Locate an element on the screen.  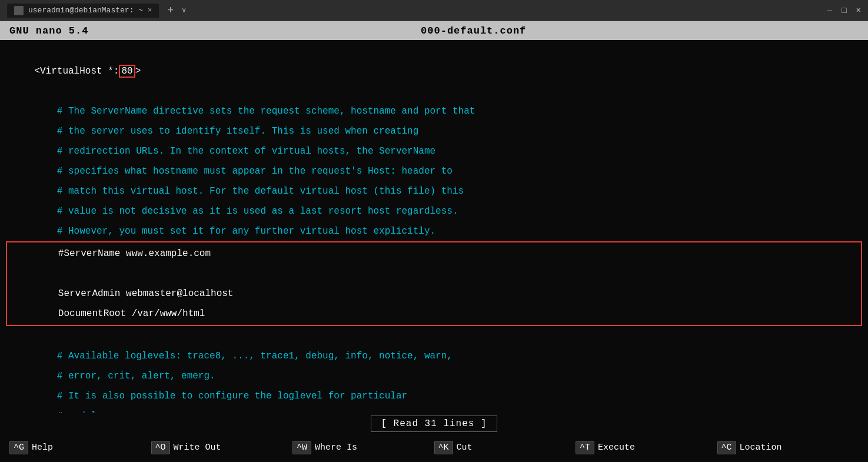
comment-line-2: # the server uses to identify itself. Th… is located at coordinates (434, 131).